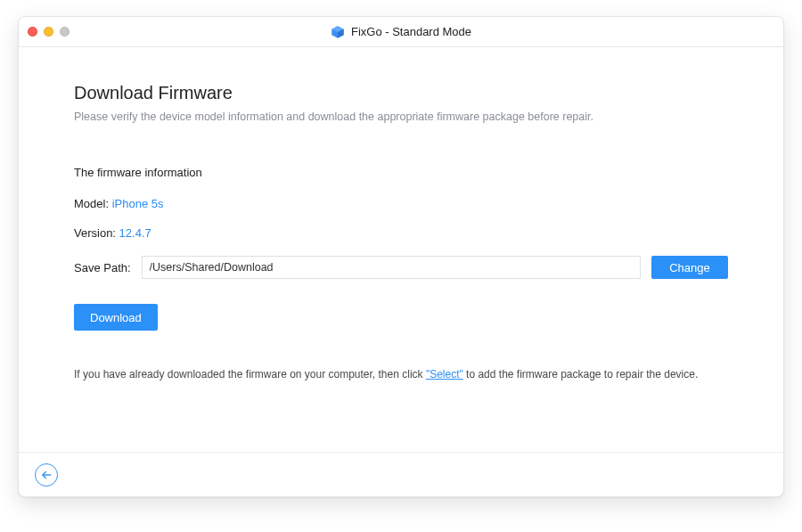  What do you see at coordinates (690, 267) in the screenshot?
I see `change-button: Change` at bounding box center [690, 267].